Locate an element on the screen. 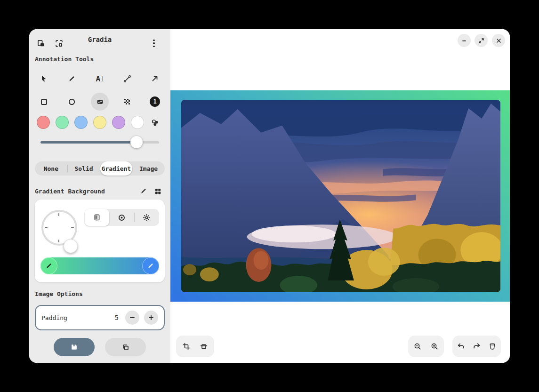 The image size is (539, 392). slider-thumb is located at coordinates (137, 142).